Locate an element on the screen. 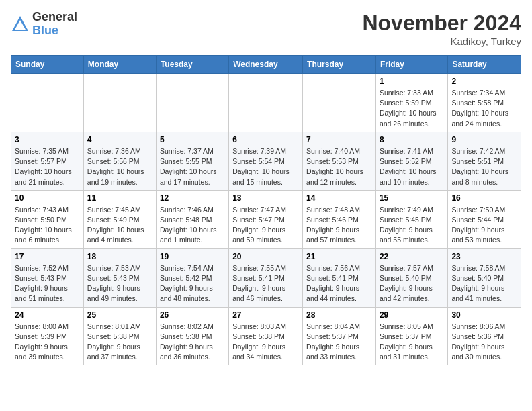 The width and height of the screenshot is (532, 411). day-number: 19 is located at coordinates (192, 257).